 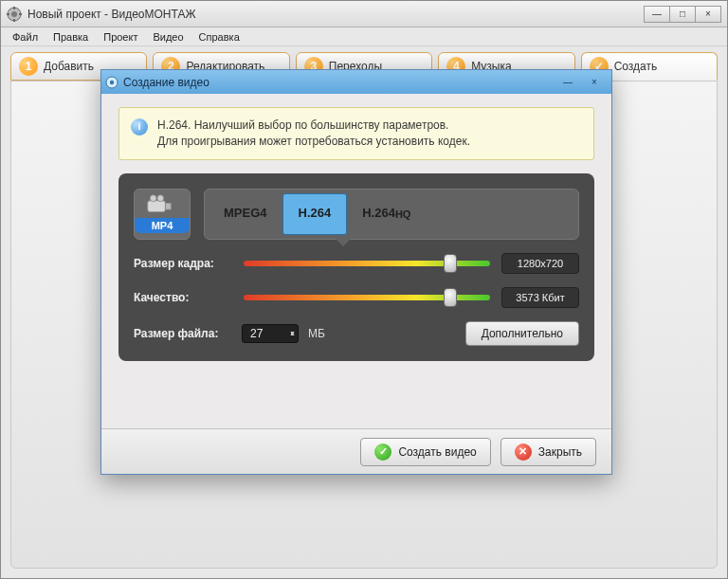 I want to click on close-dialog-button: ✕ Закрыть, so click(x=548, y=452).